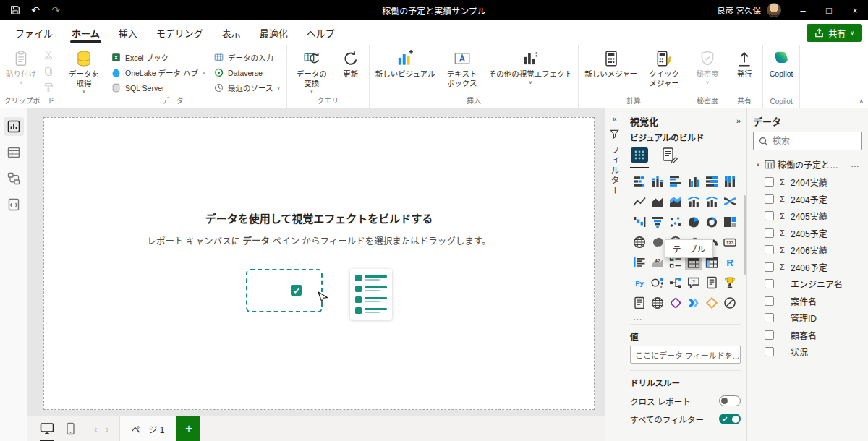 Image resolution: width=868 pixels, height=441 pixels. Describe the element at coordinates (639, 262) in the screenshot. I see `visual-type-multi-row-card` at that location.